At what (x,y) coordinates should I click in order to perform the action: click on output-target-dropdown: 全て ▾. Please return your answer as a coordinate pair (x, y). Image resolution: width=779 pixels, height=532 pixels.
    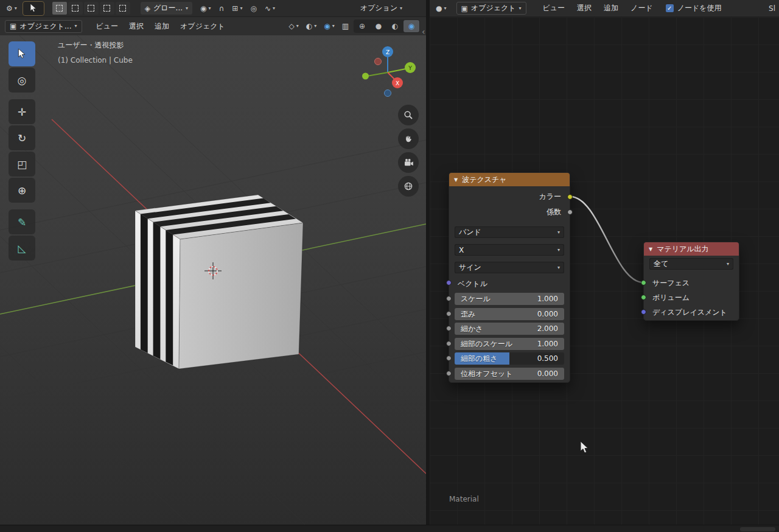
    Looking at the image, I should click on (691, 264).